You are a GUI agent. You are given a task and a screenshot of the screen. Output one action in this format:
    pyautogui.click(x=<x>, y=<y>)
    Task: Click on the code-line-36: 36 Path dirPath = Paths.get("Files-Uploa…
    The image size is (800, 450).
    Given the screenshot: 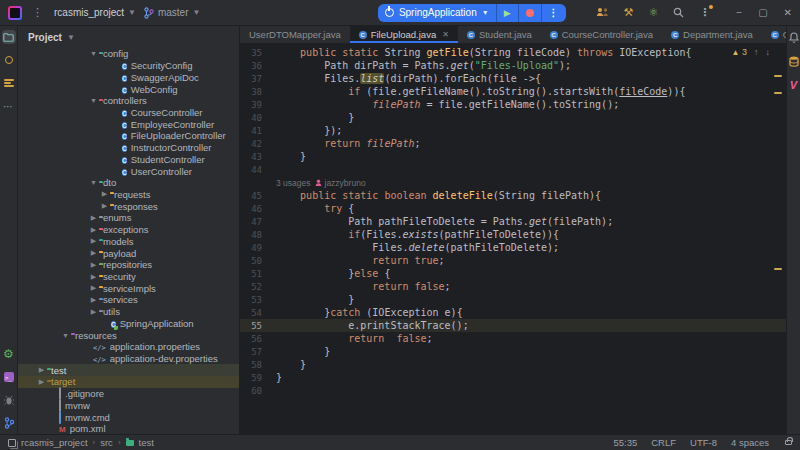 What is the action you would take?
    pyautogui.click(x=513, y=66)
    